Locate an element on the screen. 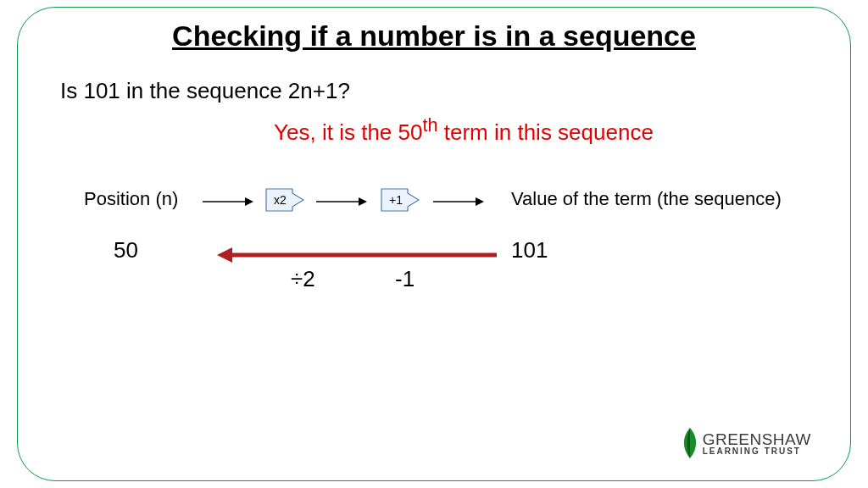 The width and height of the screenshot is (868, 488). result-position: 50 is located at coordinates (125, 251).